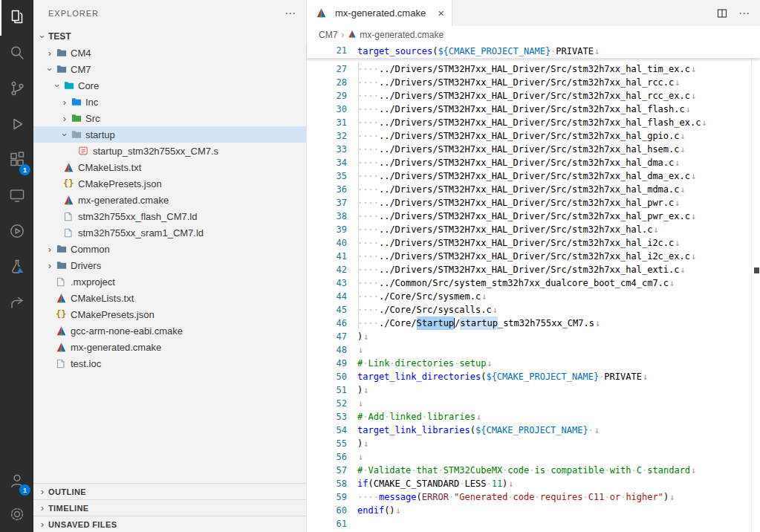  What do you see at coordinates (169, 233) in the screenshot?
I see `tree-item-stm32h755xx-sram1-cm7-ld: stm32h755xx_sram1_CM7.ld` at bounding box center [169, 233].